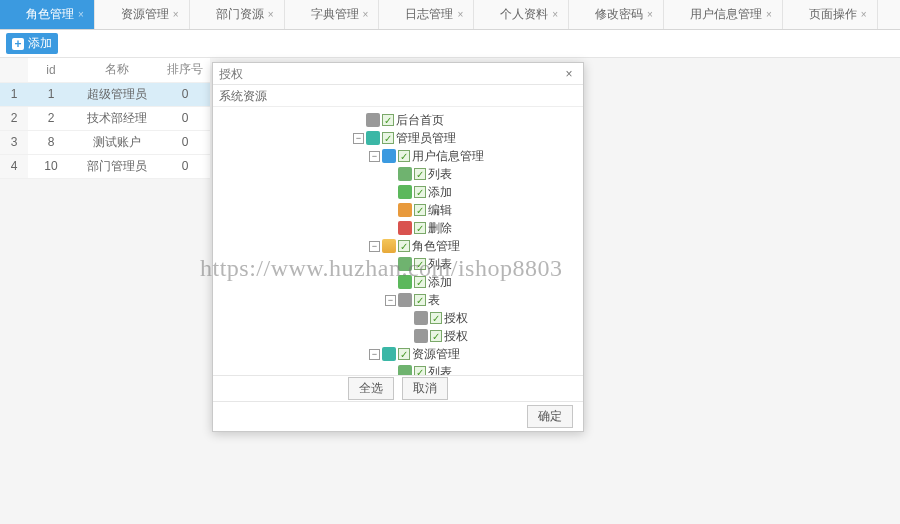  What do you see at coordinates (440, 228) in the screenshot?
I see `node-label: 删除` at bounding box center [440, 228].